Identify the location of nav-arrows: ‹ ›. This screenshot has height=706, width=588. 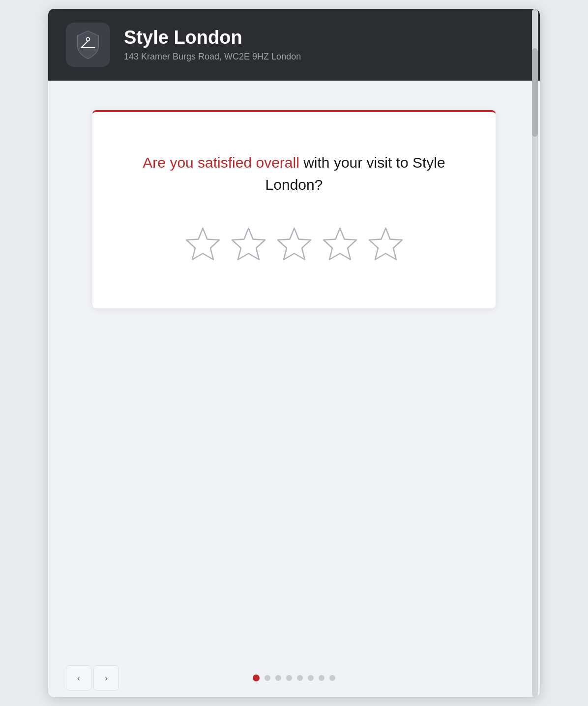
(92, 678).